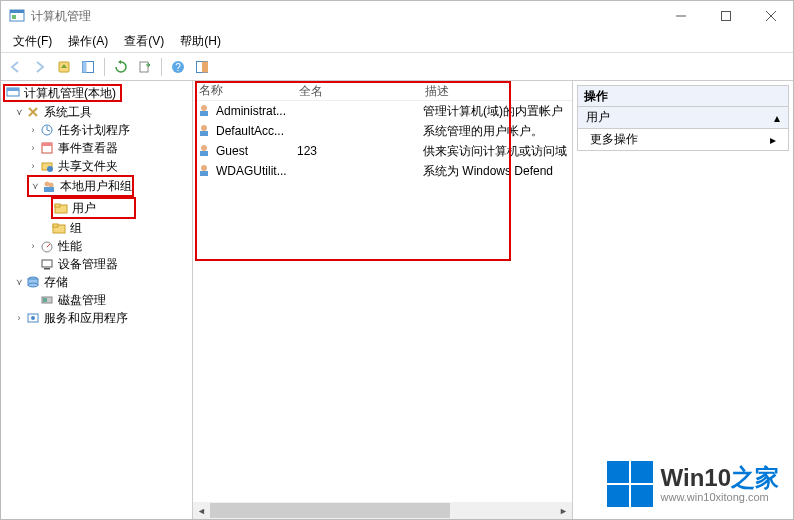  What do you see at coordinates (770, 16) in the screenshot?
I see `close-button` at bounding box center [770, 16].